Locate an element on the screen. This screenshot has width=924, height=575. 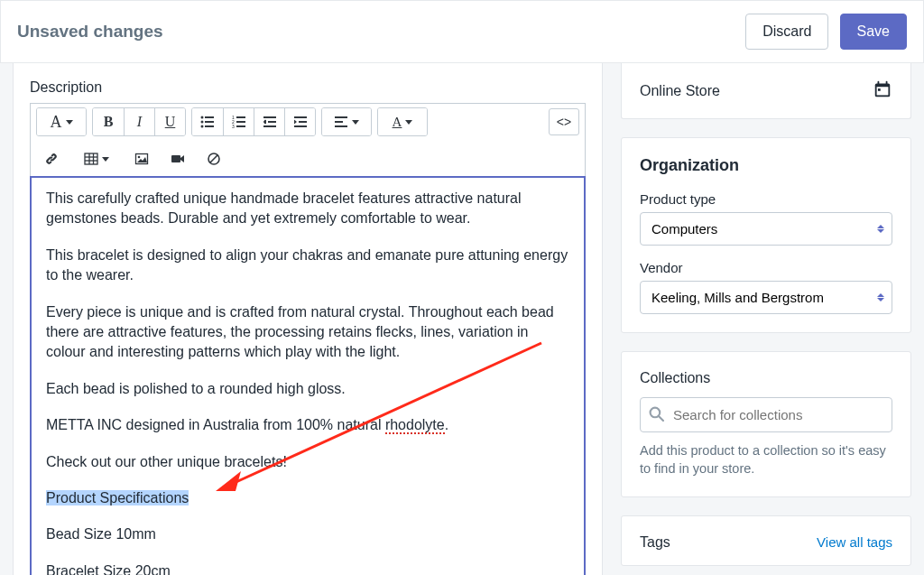
alignment-group is located at coordinates (346, 122).